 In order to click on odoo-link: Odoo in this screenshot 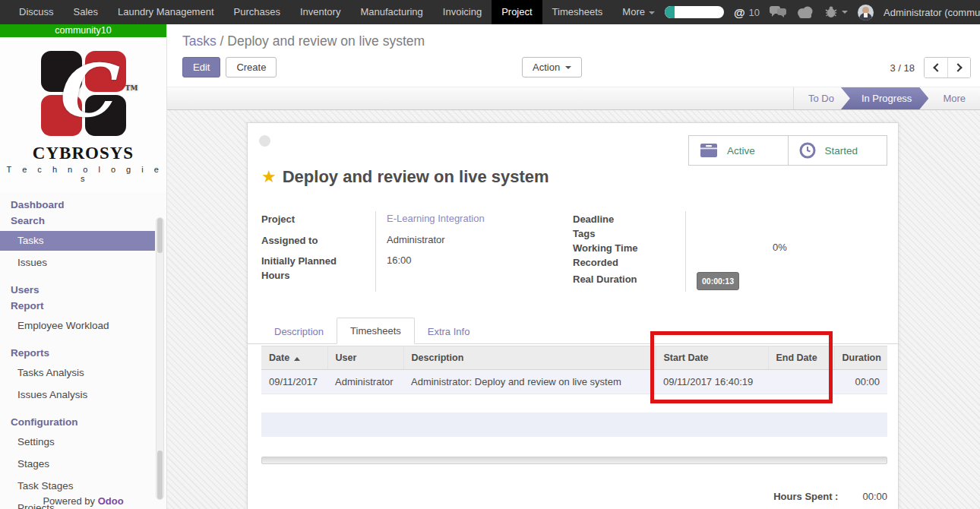, I will do `click(111, 501)`.